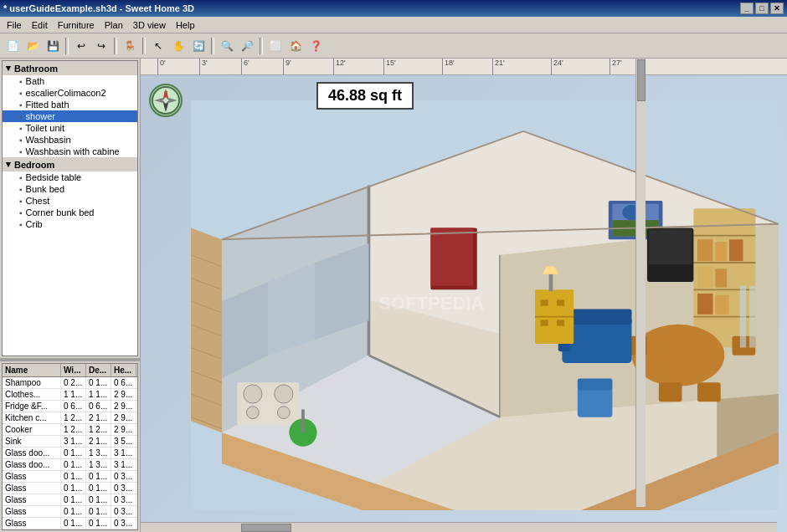 The width and height of the screenshot is (787, 532). What do you see at coordinates (70, 140) in the screenshot?
I see `tree-item-washbasin: ▪ Washbasin` at bounding box center [70, 140].